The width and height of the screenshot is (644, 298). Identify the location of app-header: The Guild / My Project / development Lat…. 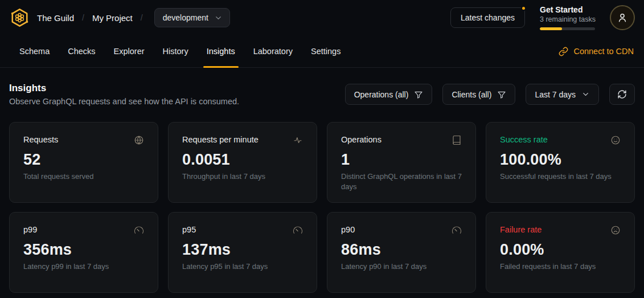
(322, 18).